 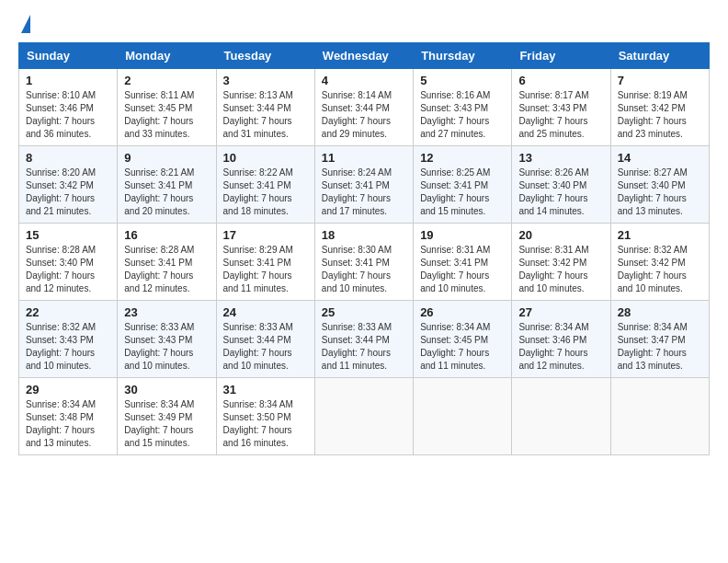 What do you see at coordinates (463, 262) in the screenshot?
I see `calendar-cell: 19 Sunrise: 8:31 AMSunset: 3:41 PMDaylig…` at bounding box center [463, 262].